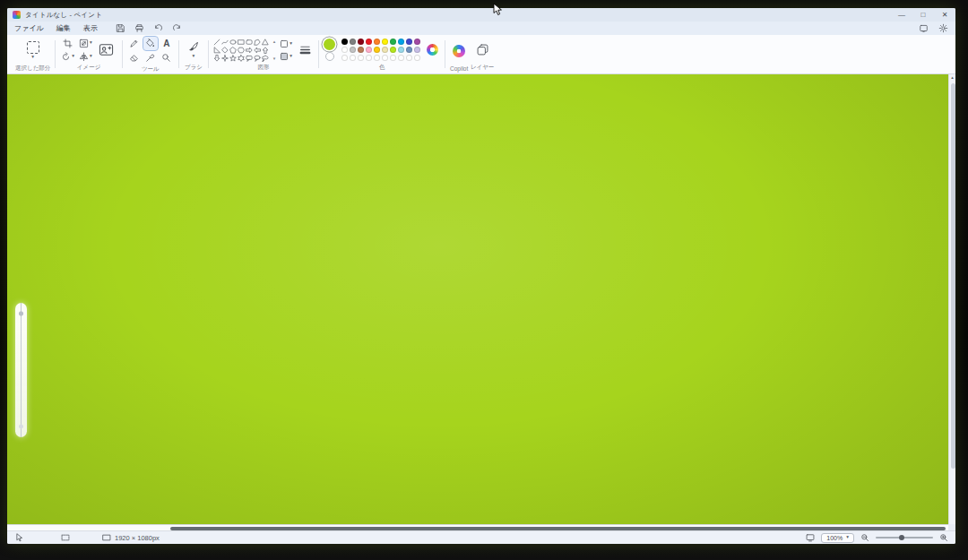 This screenshot has width=968, height=560. I want to click on maximize-button: □, so click(923, 14).